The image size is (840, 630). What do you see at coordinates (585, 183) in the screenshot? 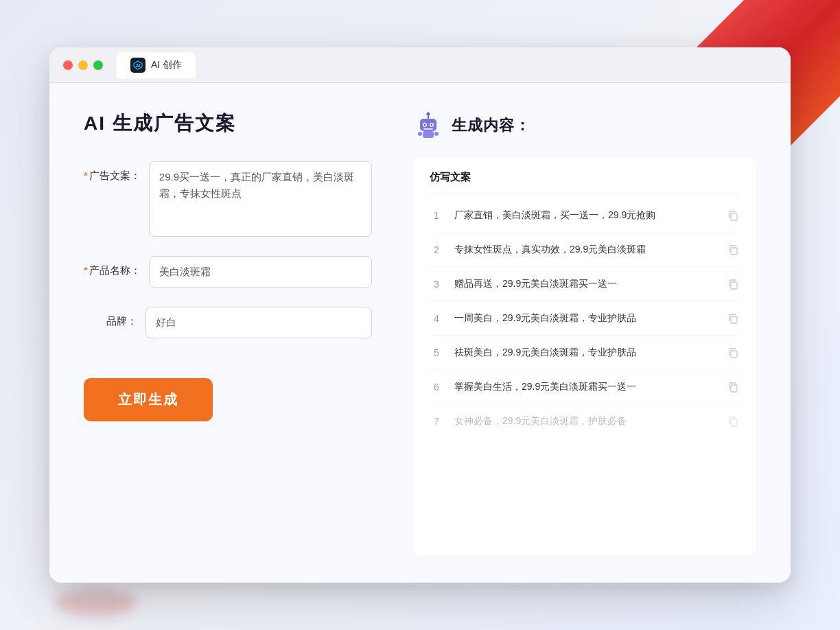
I see `results-header: 仿写文案` at bounding box center [585, 183].